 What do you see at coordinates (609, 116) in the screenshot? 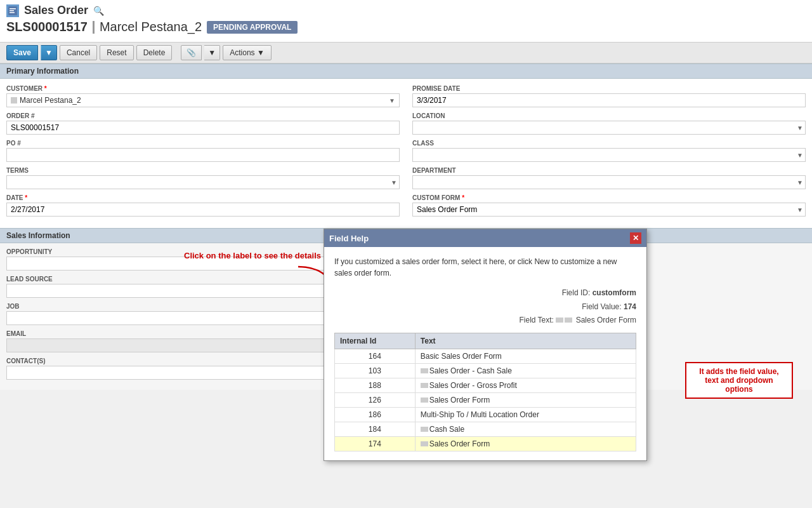
I see `location-label: LOCATION` at bounding box center [609, 116].